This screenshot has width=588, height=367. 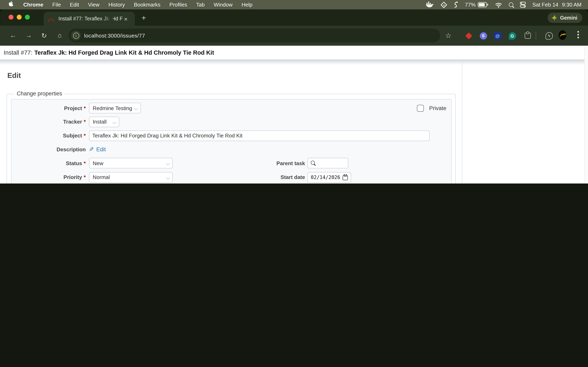 What do you see at coordinates (247, 5) in the screenshot?
I see `menu-item-help: Help` at bounding box center [247, 5].